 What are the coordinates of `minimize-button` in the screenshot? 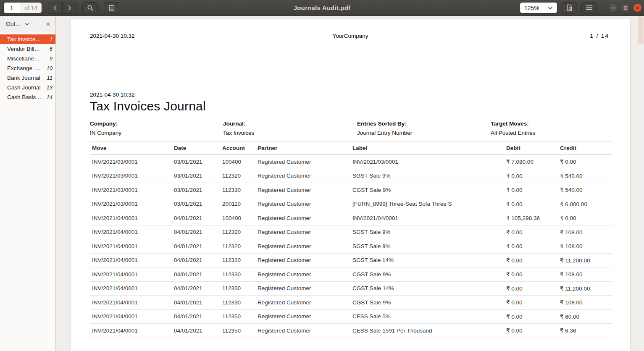 It's located at (613, 8).